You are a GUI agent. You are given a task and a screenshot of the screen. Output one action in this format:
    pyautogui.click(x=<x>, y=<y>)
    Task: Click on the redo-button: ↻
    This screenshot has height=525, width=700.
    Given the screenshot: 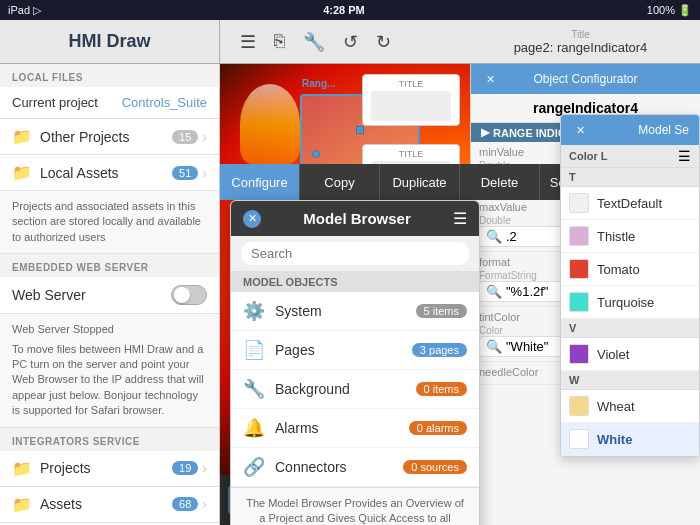 What is the action you would take?
    pyautogui.click(x=384, y=42)
    